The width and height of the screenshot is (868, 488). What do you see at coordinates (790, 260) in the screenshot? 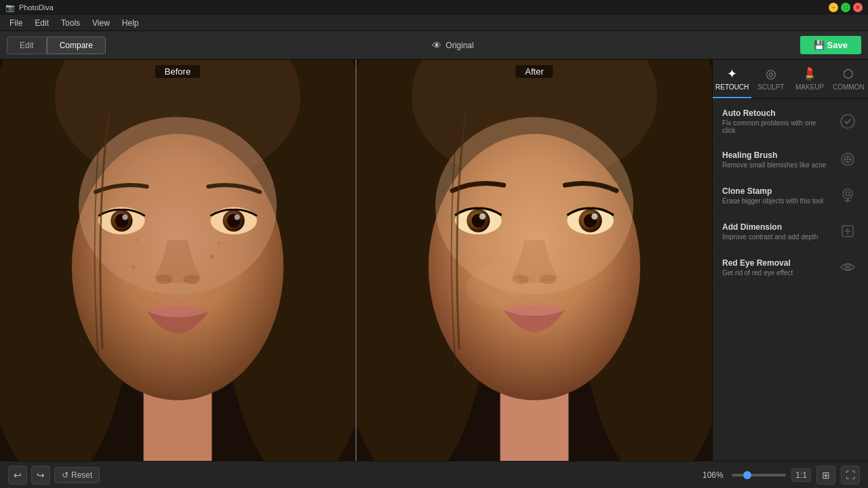
I see `right-panel: ✦ RETOUCH ◎ SCULPT 💄 MAKEUP ⬡ COMMON Aut…` at bounding box center [790, 260].